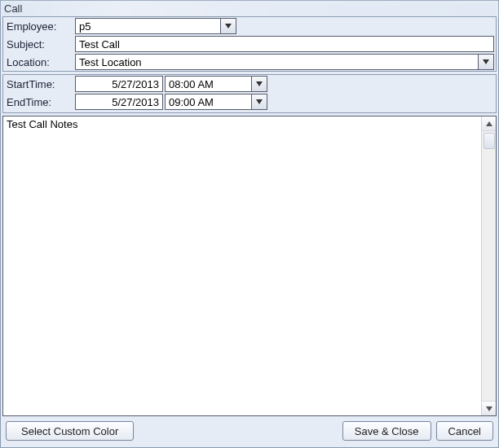 This screenshot has height=448, width=499. What do you see at coordinates (489, 124) in the screenshot?
I see `scroll-up-button` at bounding box center [489, 124].